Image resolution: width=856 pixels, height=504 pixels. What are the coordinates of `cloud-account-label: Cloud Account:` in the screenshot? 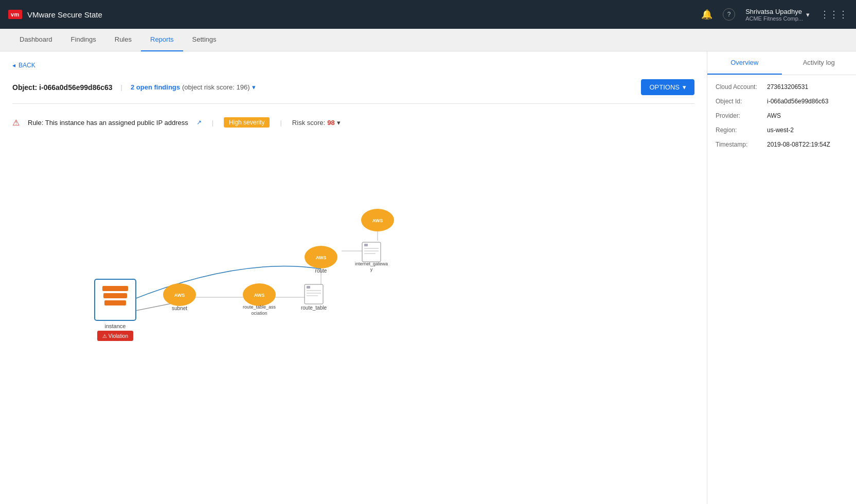 It's located at (741, 87).